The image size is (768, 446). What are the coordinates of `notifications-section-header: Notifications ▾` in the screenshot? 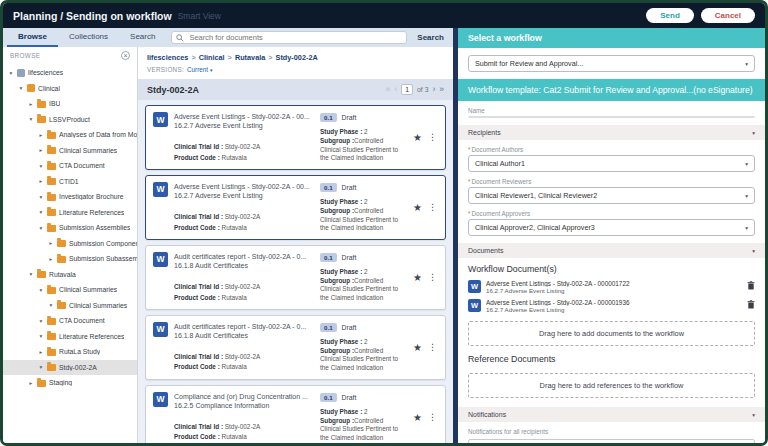 It's located at (612, 414).